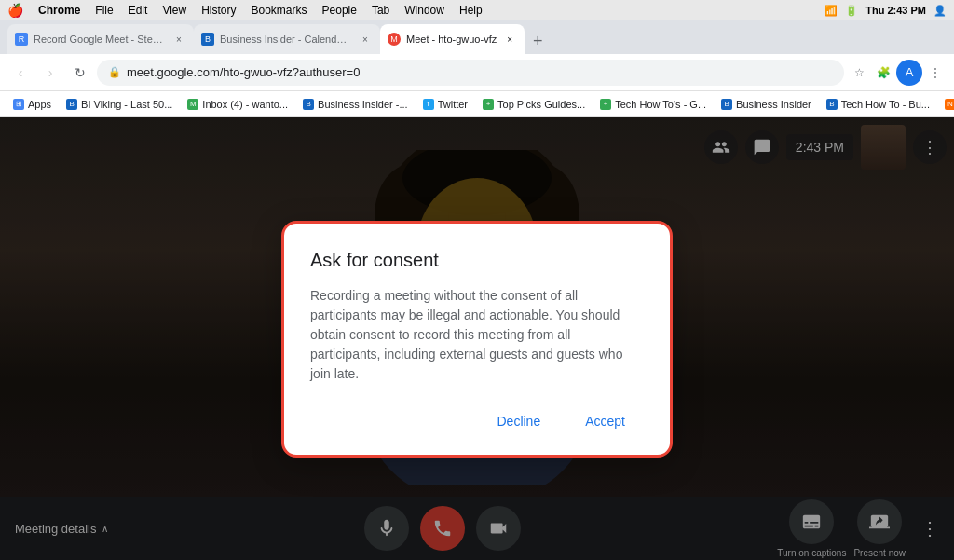 The image size is (954, 560). What do you see at coordinates (100, 39) in the screenshot?
I see `tab-title-1: Record Google Meet - Steven...` at bounding box center [100, 39].